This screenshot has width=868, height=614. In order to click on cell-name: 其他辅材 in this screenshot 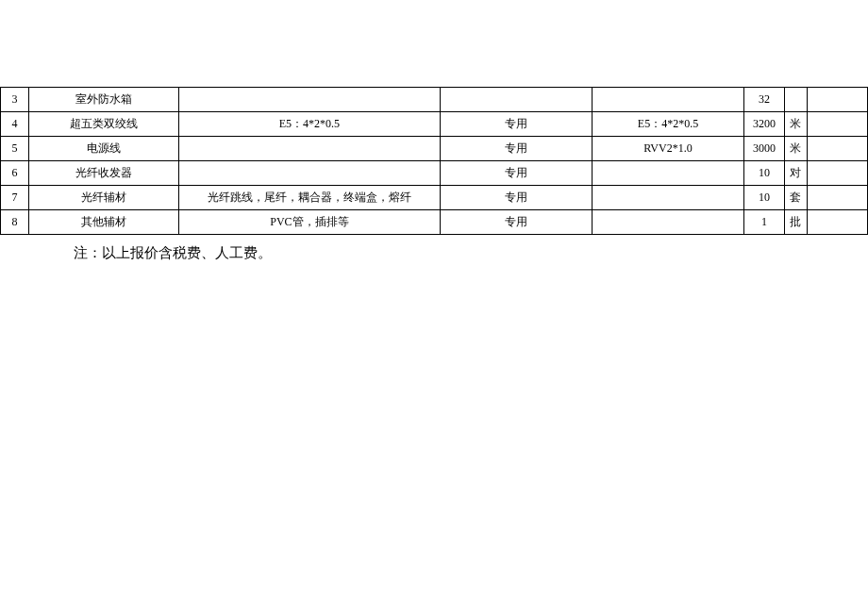, I will do `click(104, 223)`.